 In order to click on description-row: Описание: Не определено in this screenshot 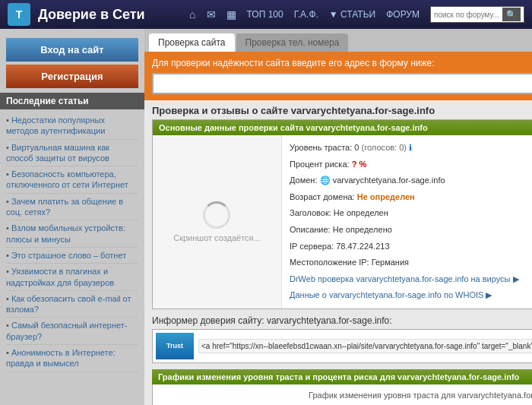, I will do `click(410, 230)`.